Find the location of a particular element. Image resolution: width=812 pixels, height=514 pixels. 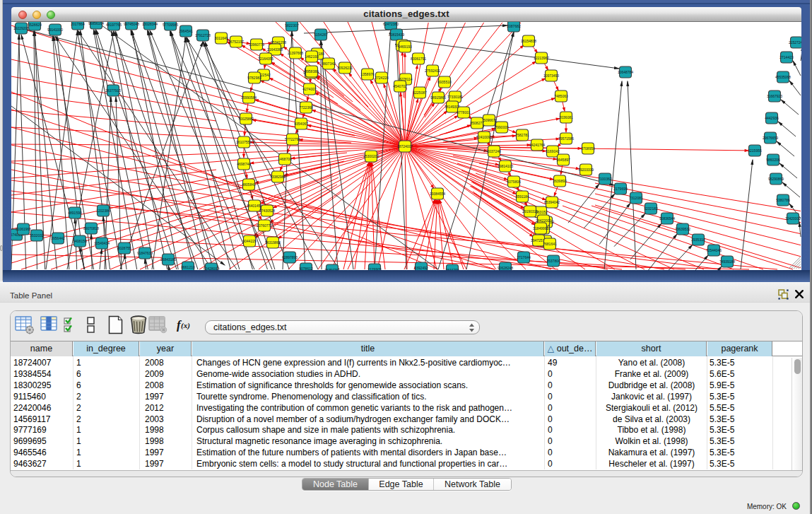

svg-text: 52410090 is located at coordinates (484, 137).